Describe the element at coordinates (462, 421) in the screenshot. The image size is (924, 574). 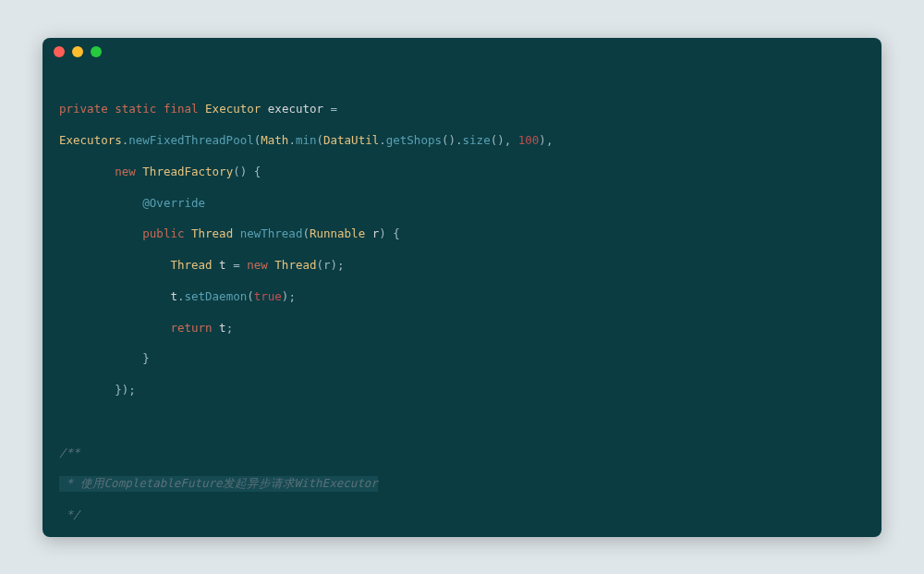
I see `code-line` at that location.